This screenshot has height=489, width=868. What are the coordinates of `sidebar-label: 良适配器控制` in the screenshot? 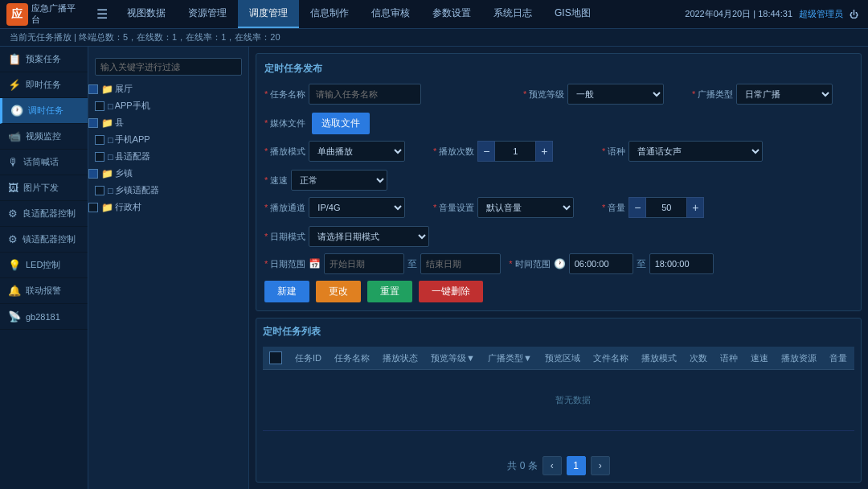 It's located at (49, 214).